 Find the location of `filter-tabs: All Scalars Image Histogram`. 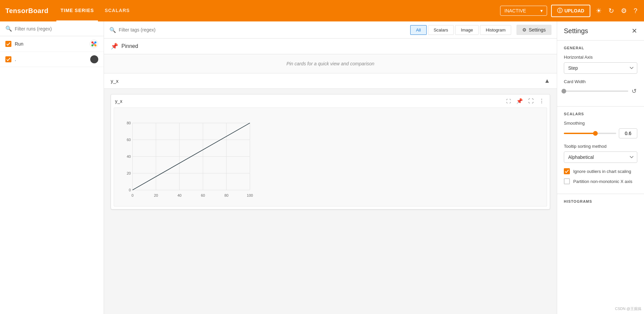

filter-tabs: All Scalars Image Histogram is located at coordinates (461, 30).